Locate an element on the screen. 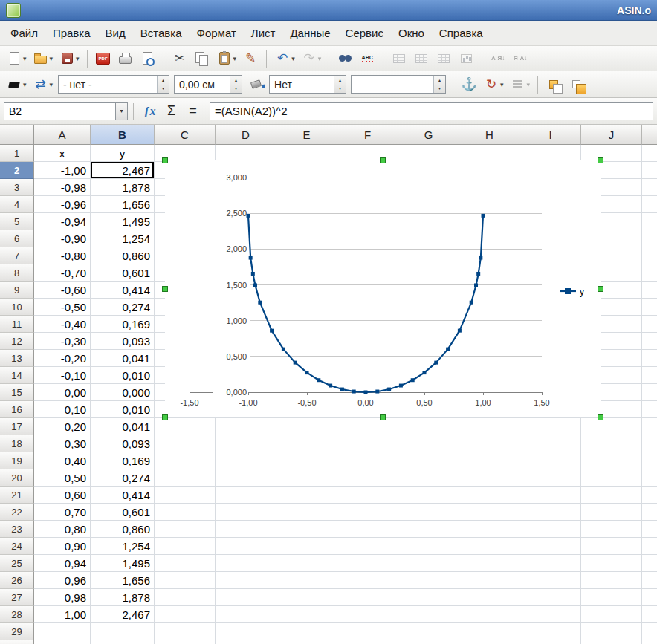  cell-E23 is located at coordinates (307, 529).